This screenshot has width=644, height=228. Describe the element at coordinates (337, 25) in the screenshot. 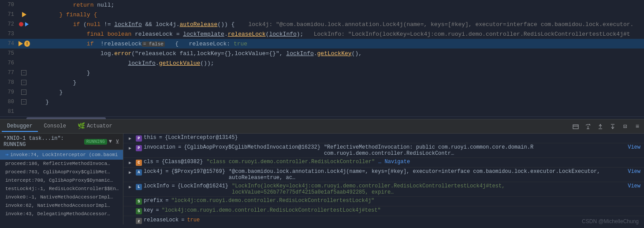

I see `code-content: if (null != lockInfo && lock4j.autoRelea…` at that location.